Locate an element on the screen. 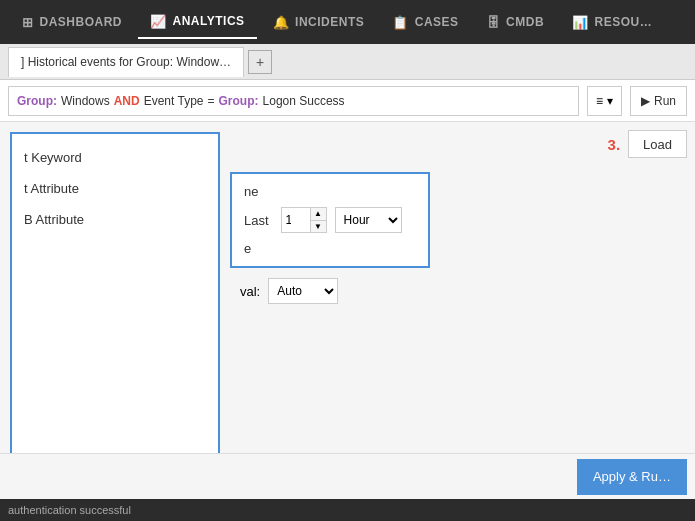  analytics-icon: 📈 is located at coordinates (158, 22).